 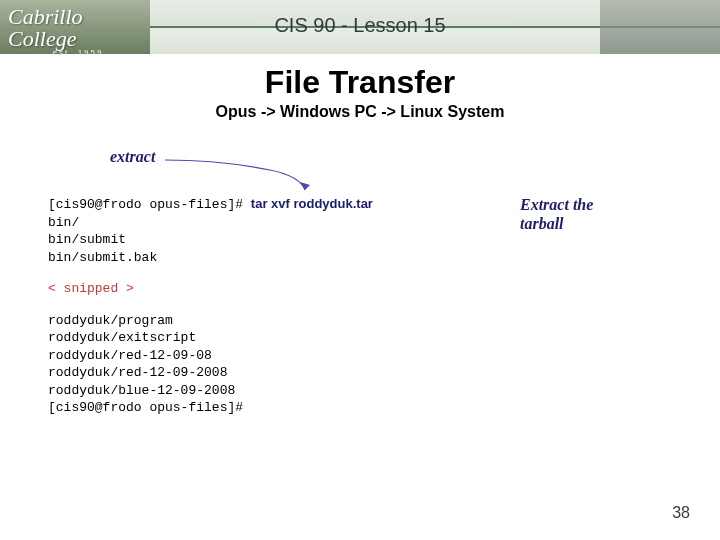 What do you see at coordinates (681, 513) in the screenshot?
I see `page-number: 38` at bounding box center [681, 513].